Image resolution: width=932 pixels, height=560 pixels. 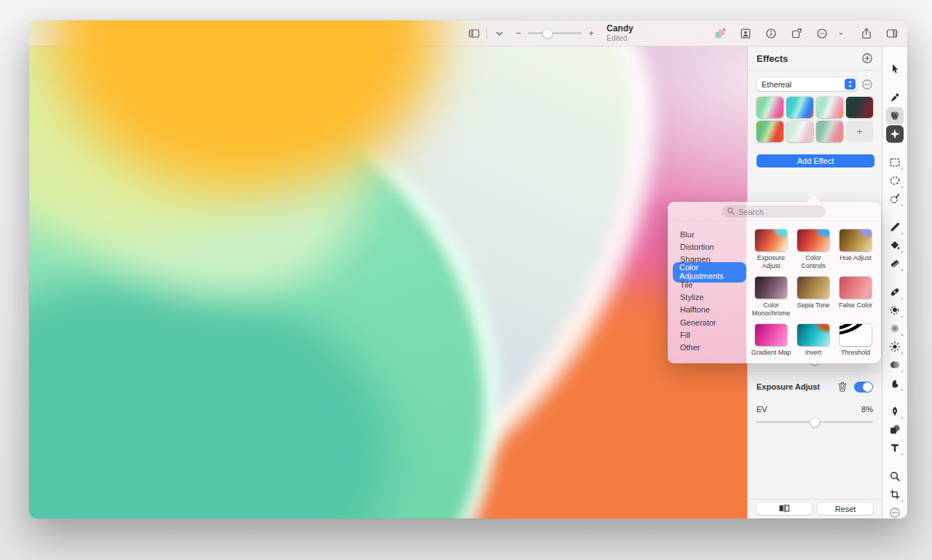 I want to click on effect-label: Exposure Adjust, so click(x=771, y=262).